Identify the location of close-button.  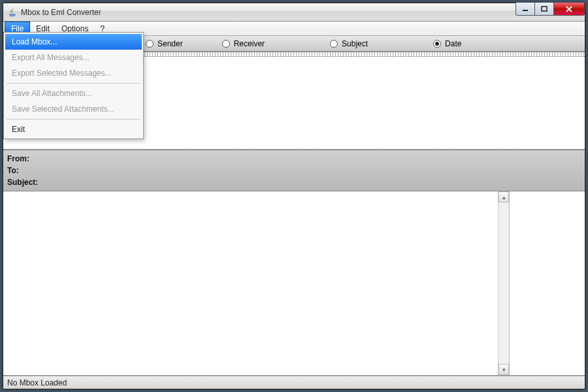
(569, 9).